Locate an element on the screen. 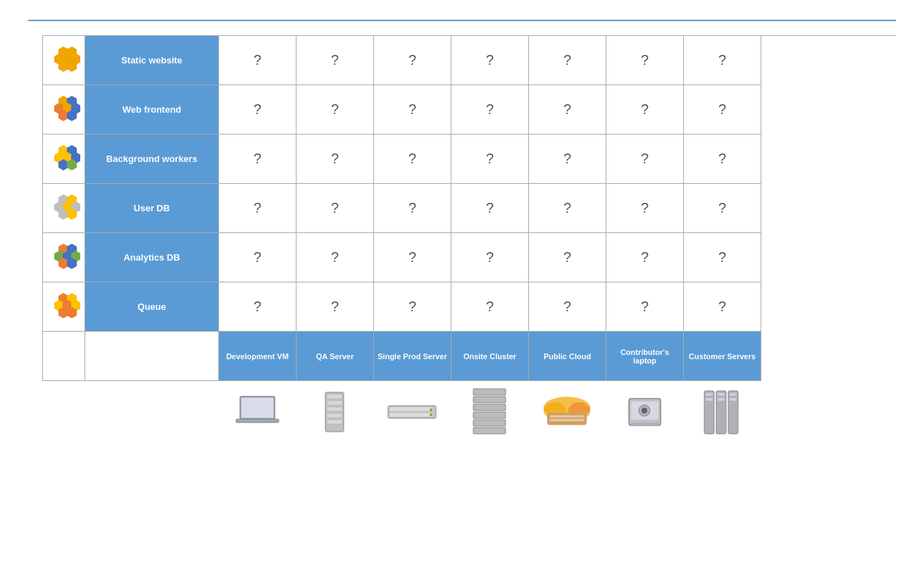 The image size is (924, 562). cell-web-frontend-public-cloud: ? is located at coordinates (568, 110).